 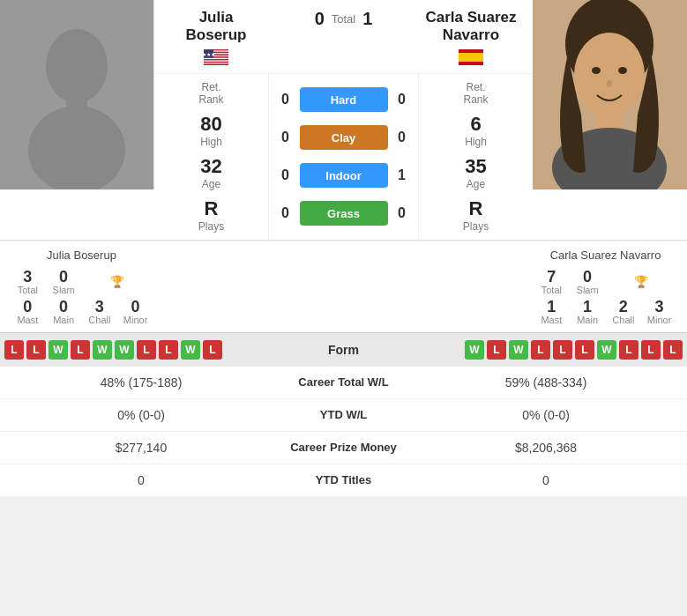 I want to click on right-age-value: 35, so click(x=475, y=167).